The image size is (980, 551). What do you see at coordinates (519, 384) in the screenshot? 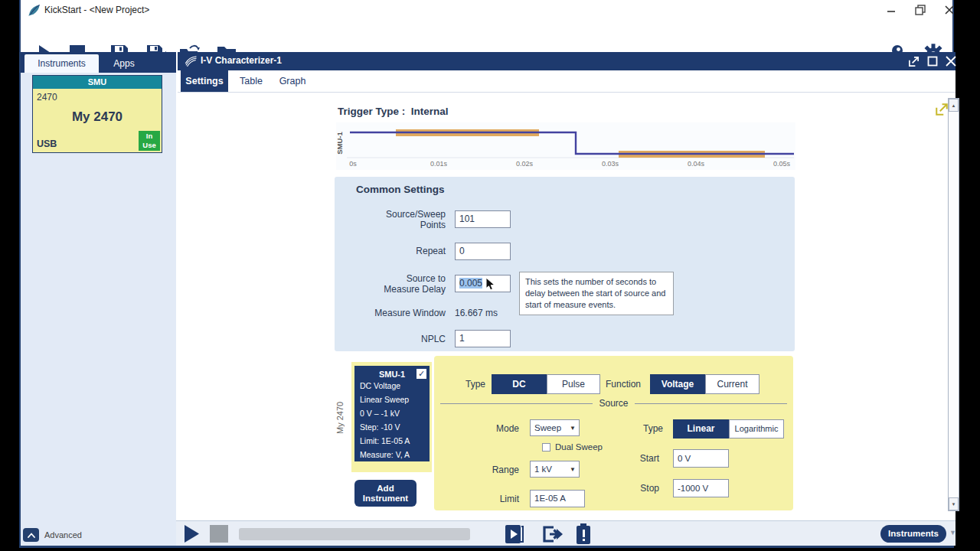
I see `type-option-dc: DC` at bounding box center [519, 384].